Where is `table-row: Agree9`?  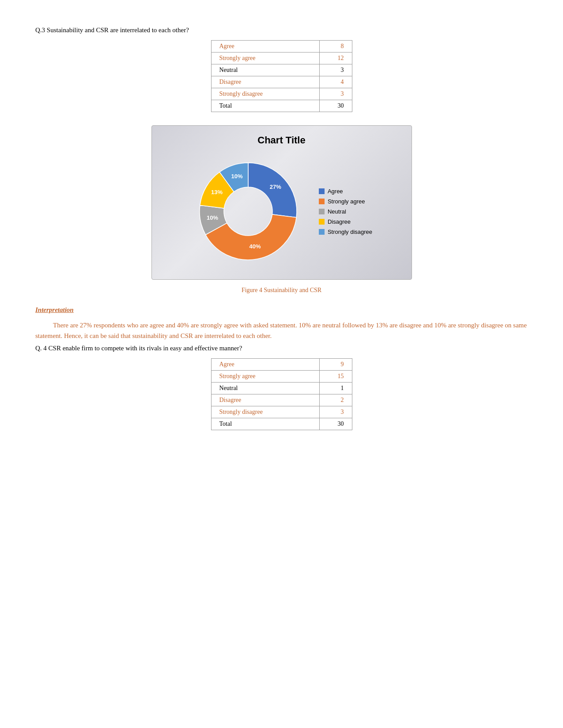 table-row: Agree9 is located at coordinates (282, 364).